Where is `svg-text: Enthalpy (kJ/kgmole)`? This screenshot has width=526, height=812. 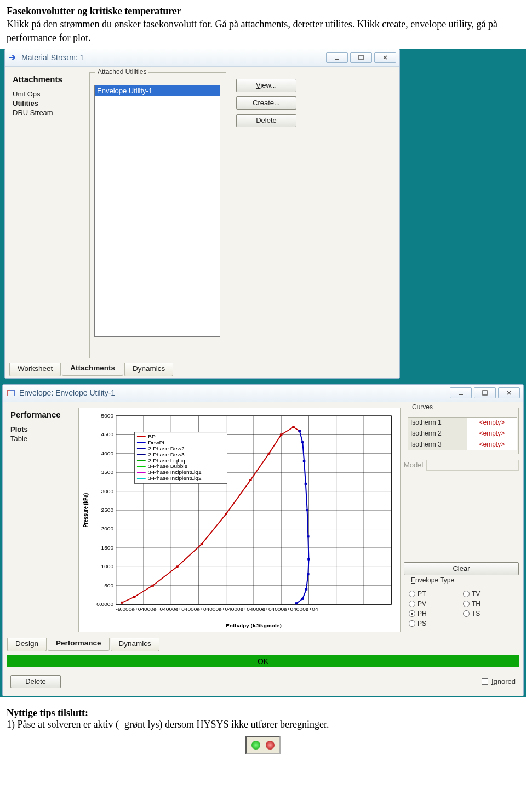
svg-text: Enthalpy (kJ/kgmole) is located at coordinates (254, 626).